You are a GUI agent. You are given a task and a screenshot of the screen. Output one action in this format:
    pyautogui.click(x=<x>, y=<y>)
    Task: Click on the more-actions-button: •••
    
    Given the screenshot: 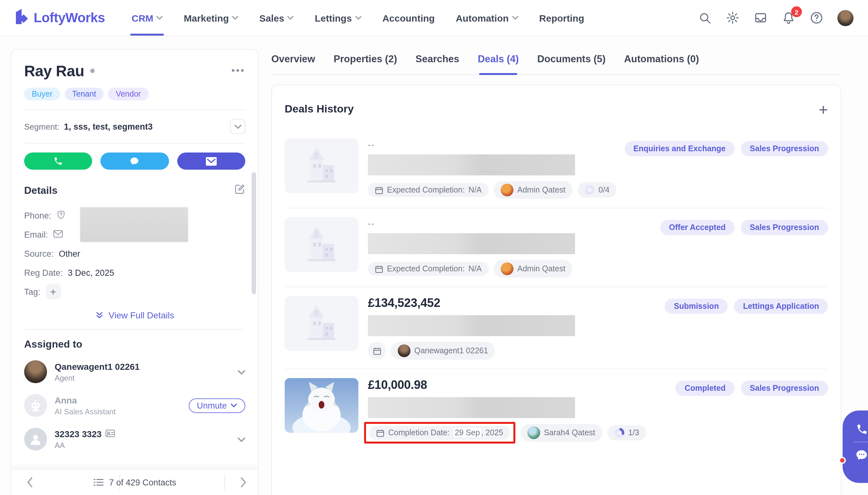 What is the action you would take?
    pyautogui.click(x=239, y=70)
    